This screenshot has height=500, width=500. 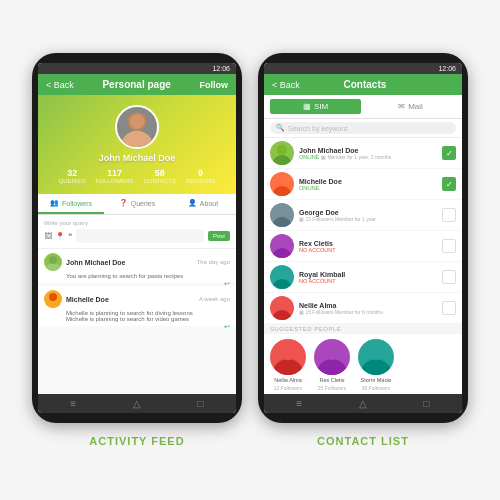 I want to click on avatar, so click(x=137, y=127).